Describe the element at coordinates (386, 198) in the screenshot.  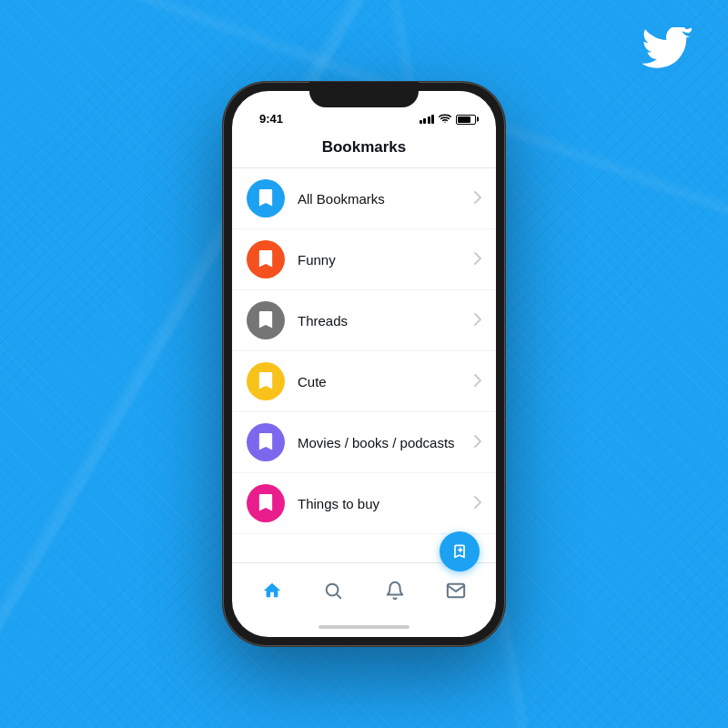
I see `bookmark-label-all-bookmarks: All Bookmarks` at that location.